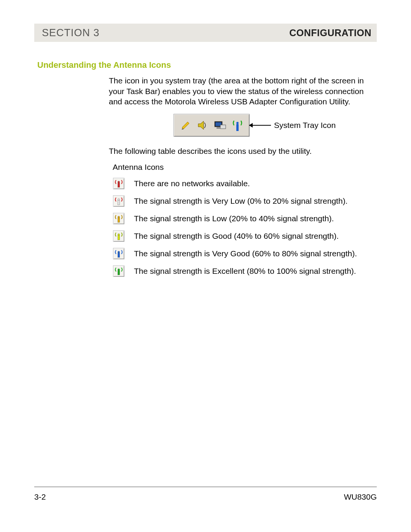  I want to click on page-number: 3-2, so click(40, 497).